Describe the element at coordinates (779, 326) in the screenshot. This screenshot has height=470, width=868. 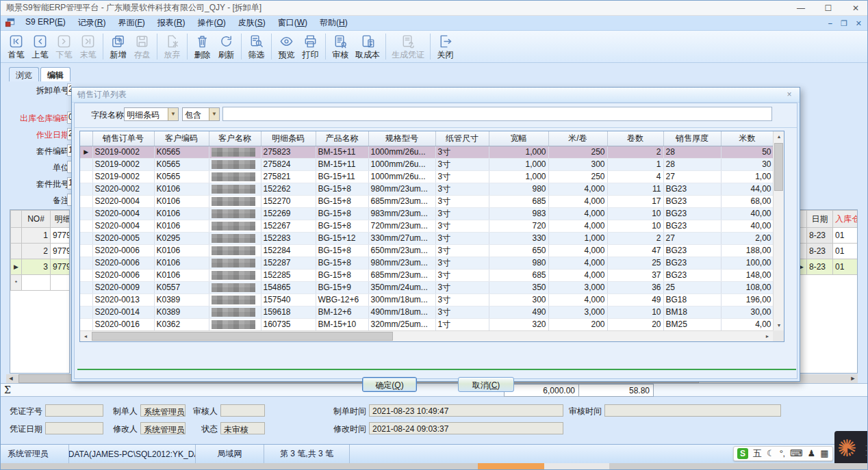
I see `scroll-down-icon: ▼` at that location.